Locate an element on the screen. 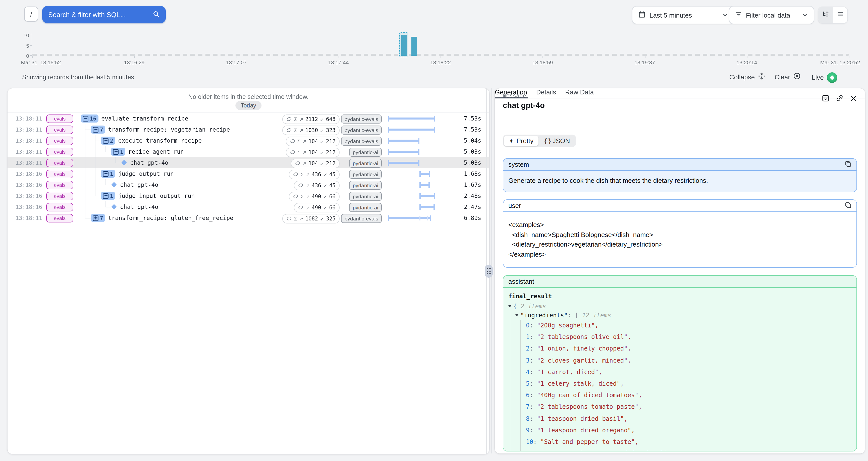  span-duration: 5.03s is located at coordinates (472, 162).